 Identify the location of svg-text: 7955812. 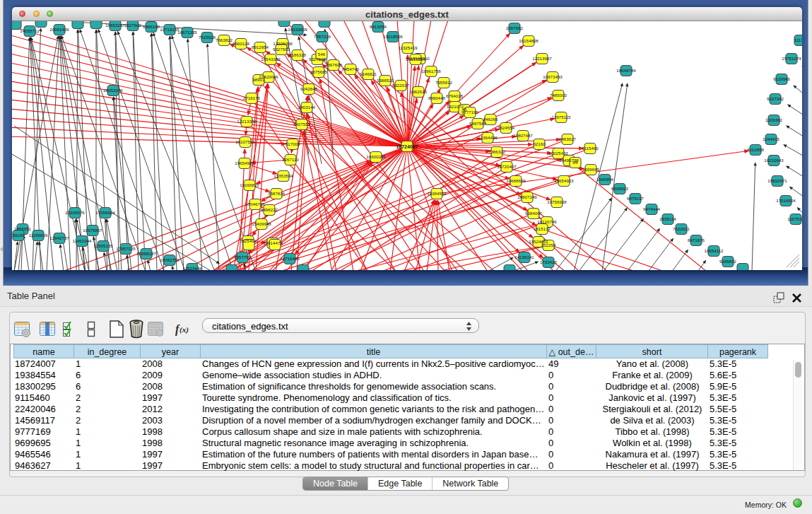
(444, 82).